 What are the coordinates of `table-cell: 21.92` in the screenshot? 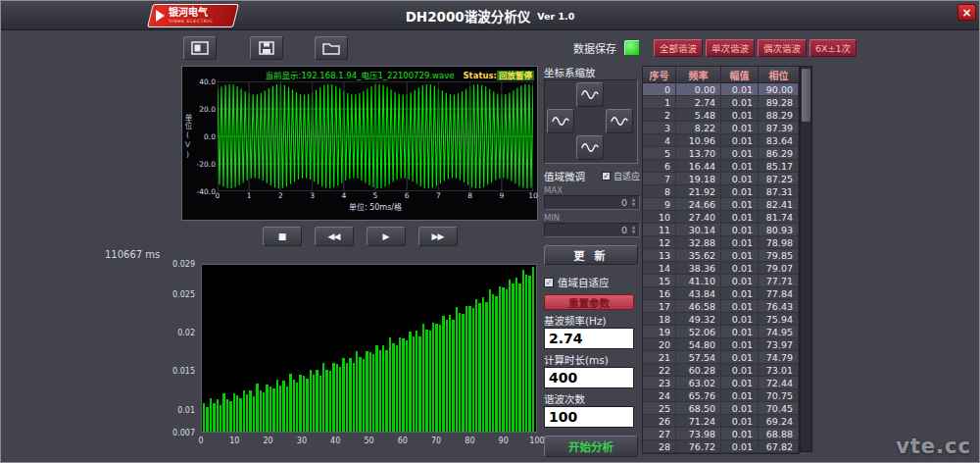 It's located at (699, 191).